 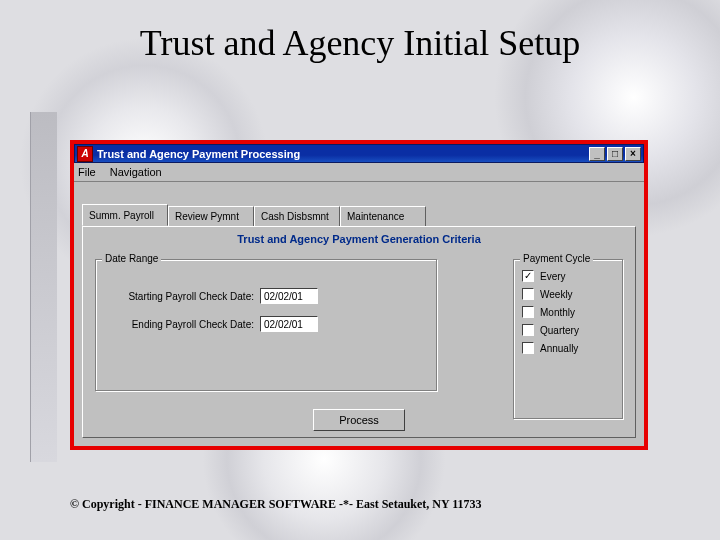 I want to click on cycle-option-monthly: Monthly, so click(x=568, y=312).